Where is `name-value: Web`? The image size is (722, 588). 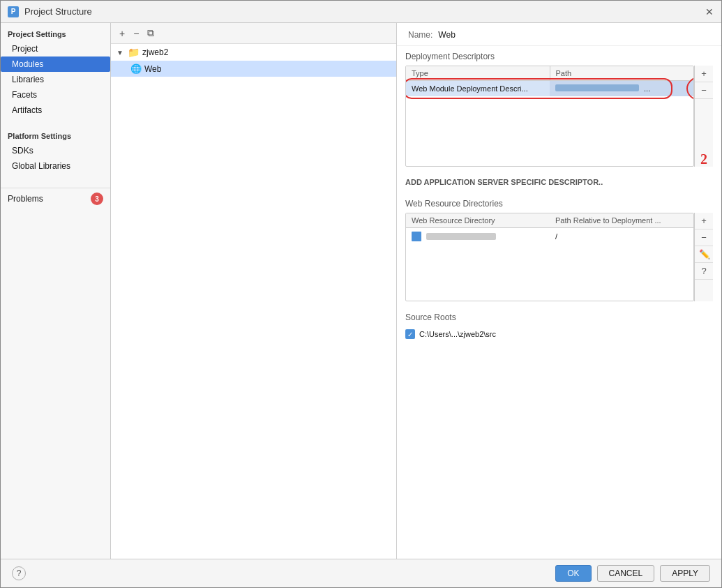 name-value: Web is located at coordinates (446, 35).